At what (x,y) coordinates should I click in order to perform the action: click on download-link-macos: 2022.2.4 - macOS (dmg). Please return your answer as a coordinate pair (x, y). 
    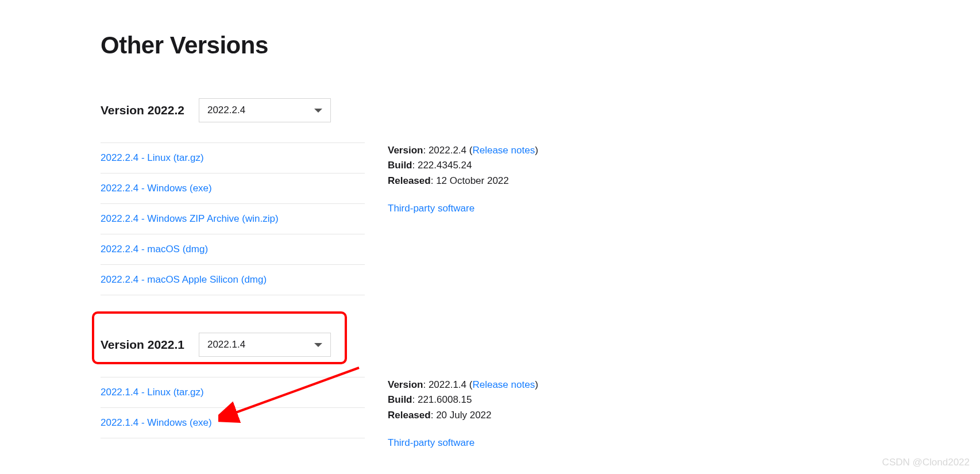
    Looking at the image, I should click on (154, 249).